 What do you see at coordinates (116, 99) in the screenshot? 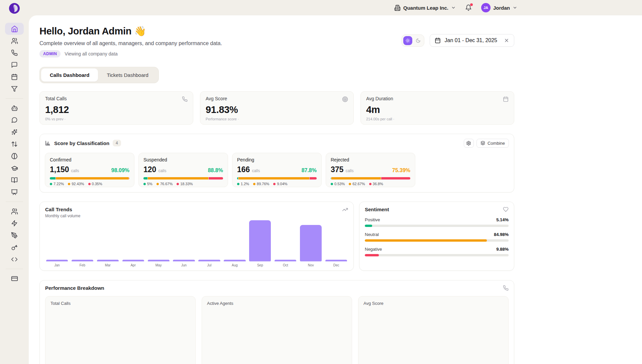
I see `stat-label: Total Calls` at bounding box center [116, 99].